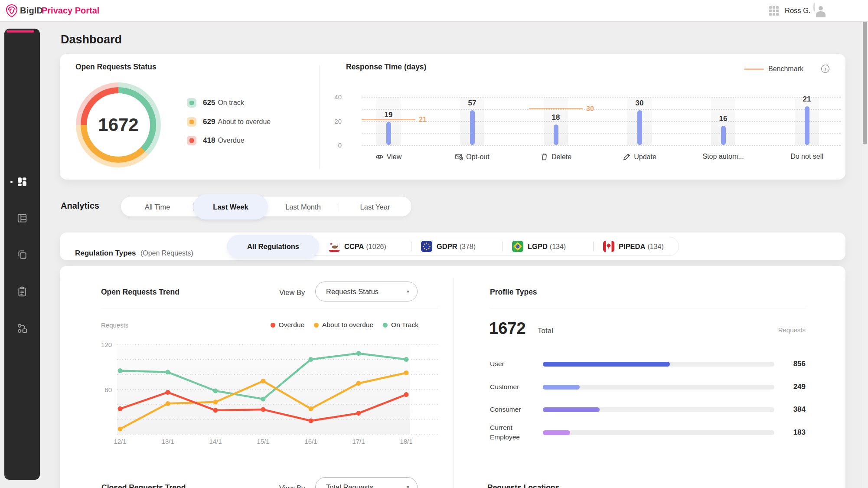  I want to click on response-category: Delete, so click(556, 157).